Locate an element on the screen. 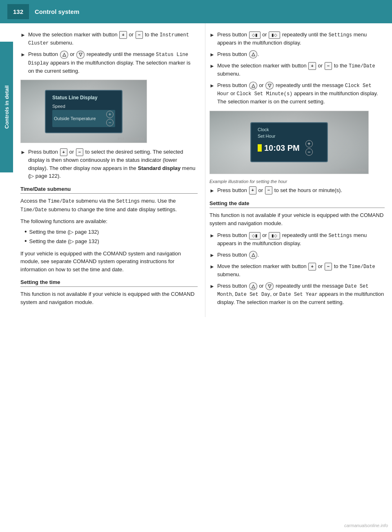 The image size is (392, 532). comand-note: If your vehicle is equipped with the COM… is located at coordinates (109, 262).